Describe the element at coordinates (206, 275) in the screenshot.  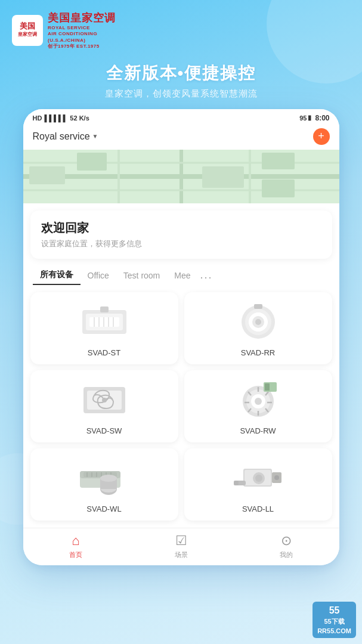
I see `tabs-more: ...` at that location.